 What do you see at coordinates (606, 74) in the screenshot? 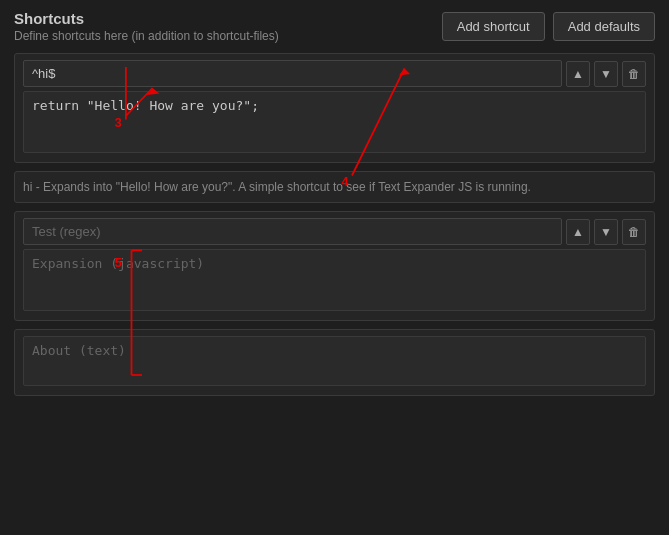
I see `down-arrow-icon: ▼` at bounding box center [606, 74].